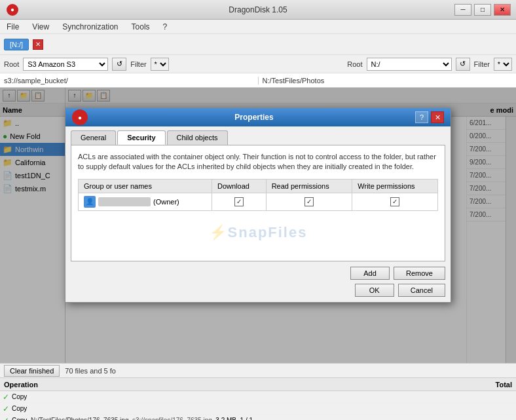  What do you see at coordinates (370, 273) in the screenshot?
I see `add-button: Add` at bounding box center [370, 273].